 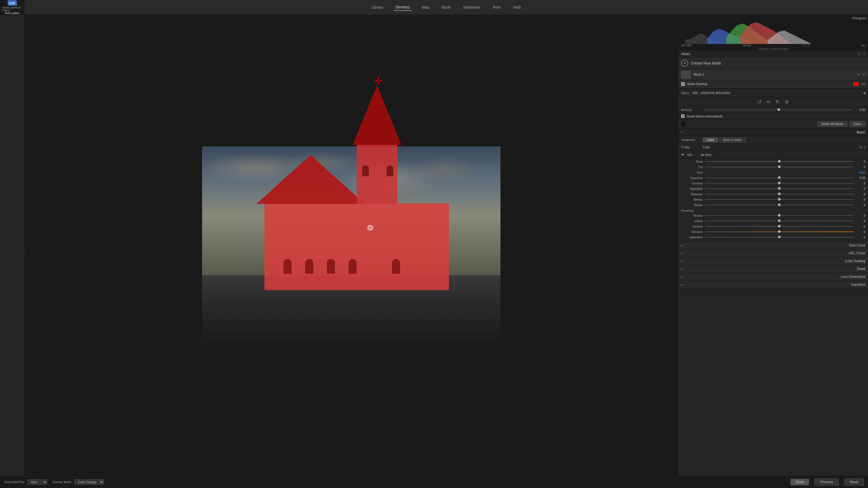 I want to click on nav-library: Library, so click(x=377, y=7).